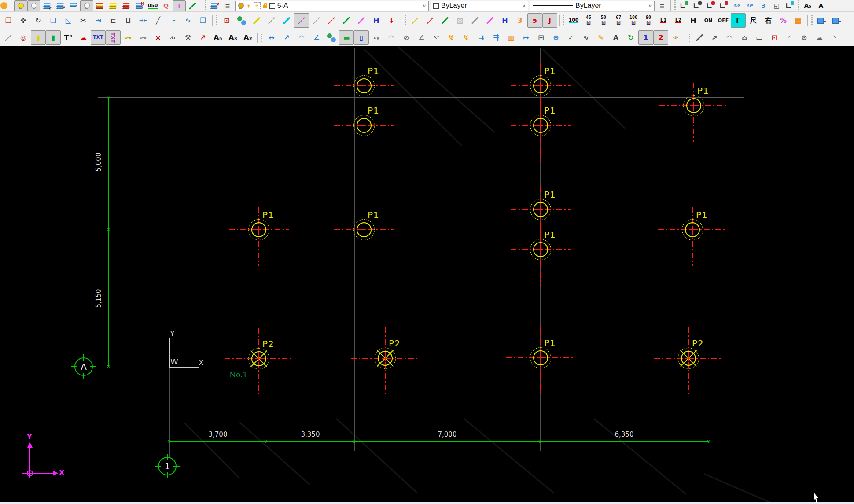 This screenshot has width=854, height=504. What do you see at coordinates (53, 20) in the screenshot?
I see `scale-icon: ❑` at bounding box center [53, 20].